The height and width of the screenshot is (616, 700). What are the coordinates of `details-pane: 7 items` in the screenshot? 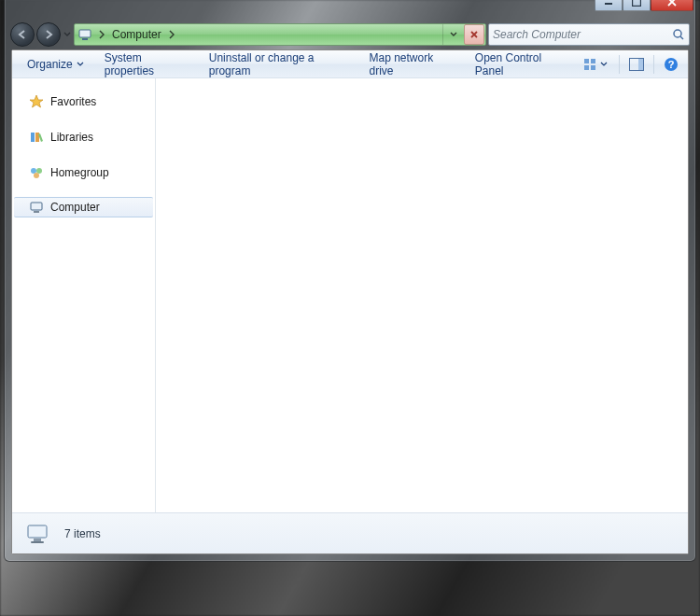 It's located at (350, 533).